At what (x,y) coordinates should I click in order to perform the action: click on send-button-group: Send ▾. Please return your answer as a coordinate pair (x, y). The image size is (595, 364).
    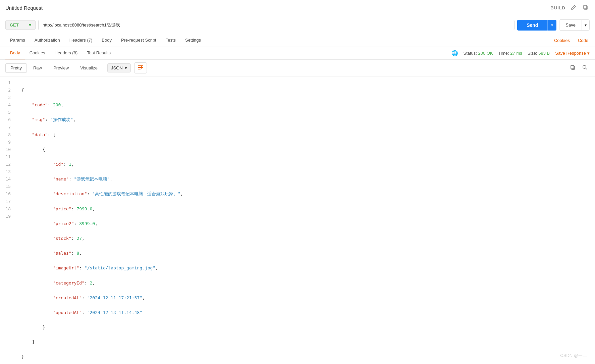
    Looking at the image, I should click on (537, 25).